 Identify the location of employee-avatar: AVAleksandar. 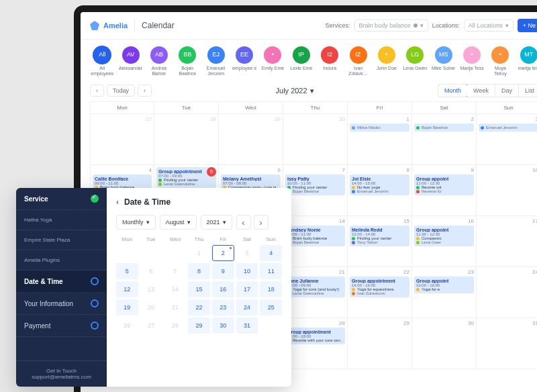
(130, 61).